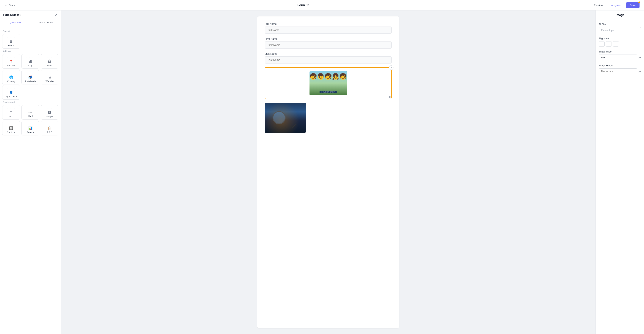  I want to click on element-source: · · · · · · 📊 Source, so click(30, 128).